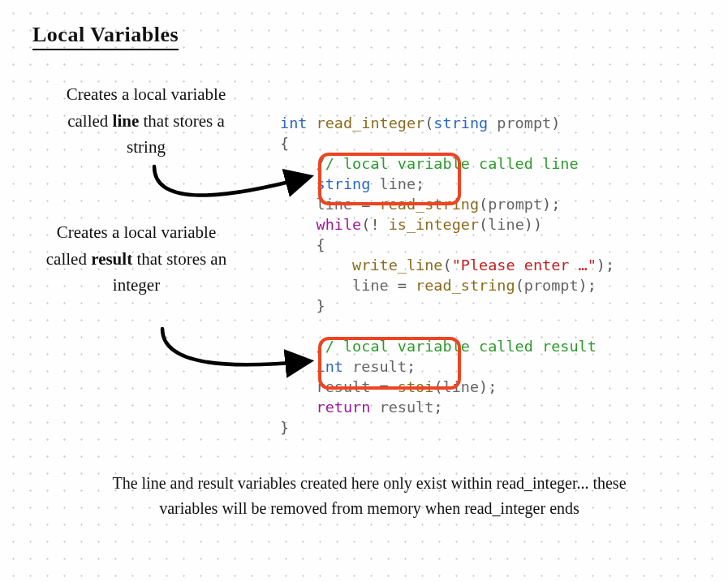 This screenshot has height=582, width=728. Describe the element at coordinates (456, 346) in the screenshot. I see `code-comment: // local variable called result` at that location.